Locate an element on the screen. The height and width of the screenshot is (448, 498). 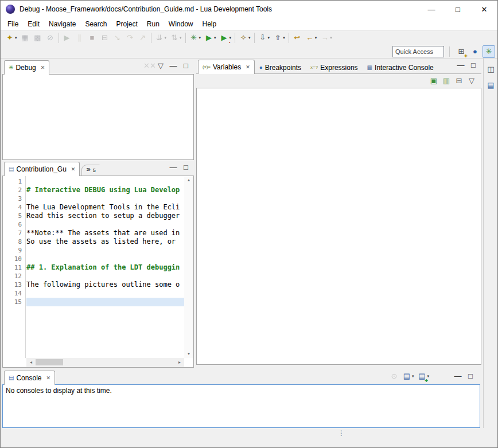
resume-button: ▶ is located at coordinates (67, 38).